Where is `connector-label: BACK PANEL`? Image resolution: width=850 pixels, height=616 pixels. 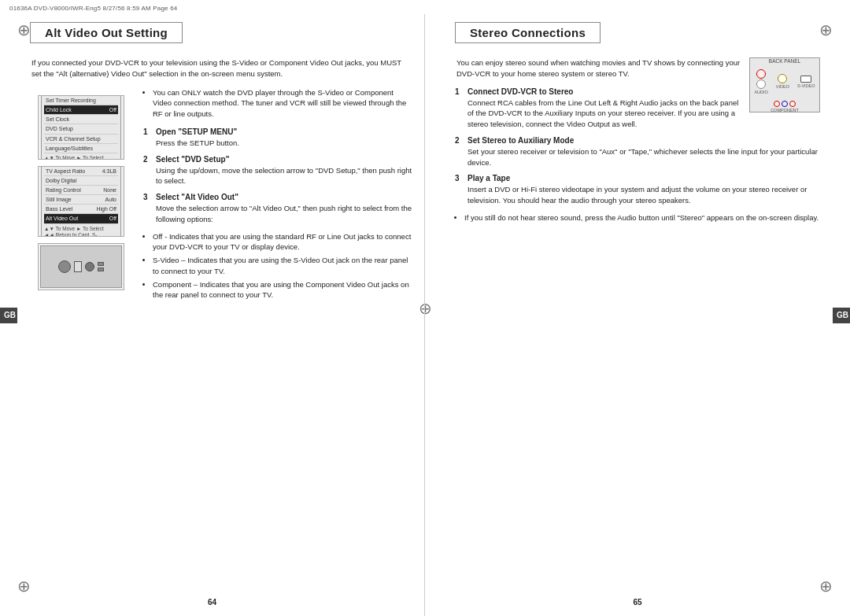
connector-label: BACK PANEL is located at coordinates (785, 61).